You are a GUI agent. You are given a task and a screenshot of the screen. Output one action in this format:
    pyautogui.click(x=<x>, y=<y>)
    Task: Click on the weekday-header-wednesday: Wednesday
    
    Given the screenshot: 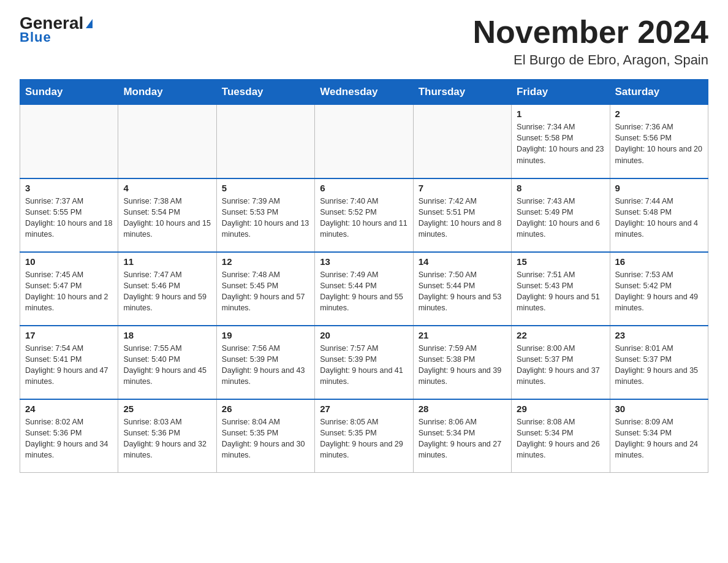 What is the action you would take?
    pyautogui.click(x=364, y=92)
    